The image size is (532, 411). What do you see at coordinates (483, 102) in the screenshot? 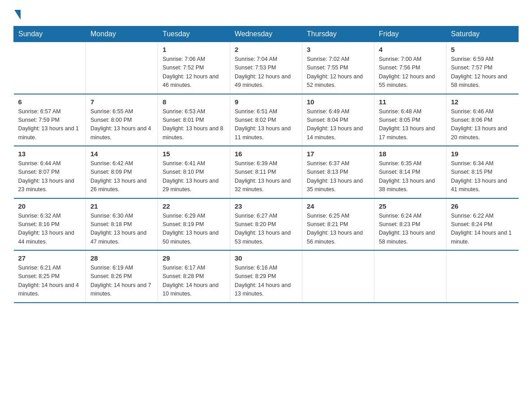
I see `day-number: 12` at bounding box center [483, 102].